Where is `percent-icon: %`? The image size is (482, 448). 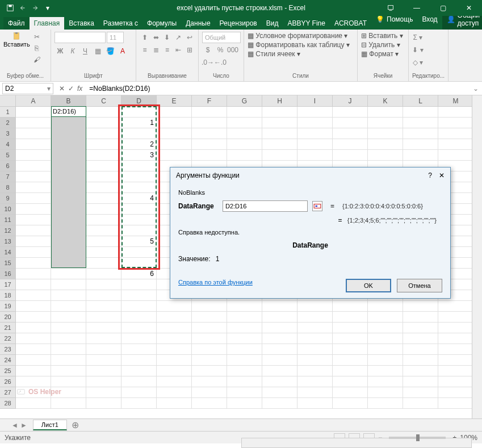 percent-icon: % is located at coordinates (220, 50).